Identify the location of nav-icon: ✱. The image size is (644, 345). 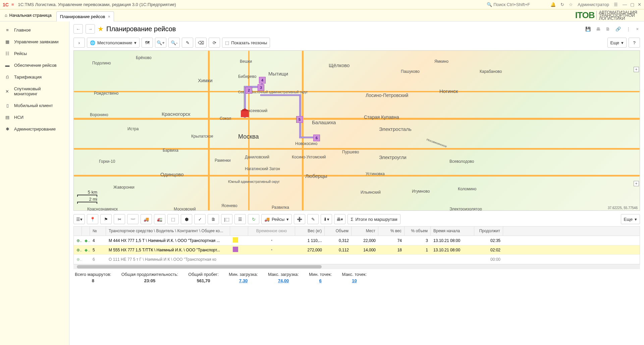
(7, 129).